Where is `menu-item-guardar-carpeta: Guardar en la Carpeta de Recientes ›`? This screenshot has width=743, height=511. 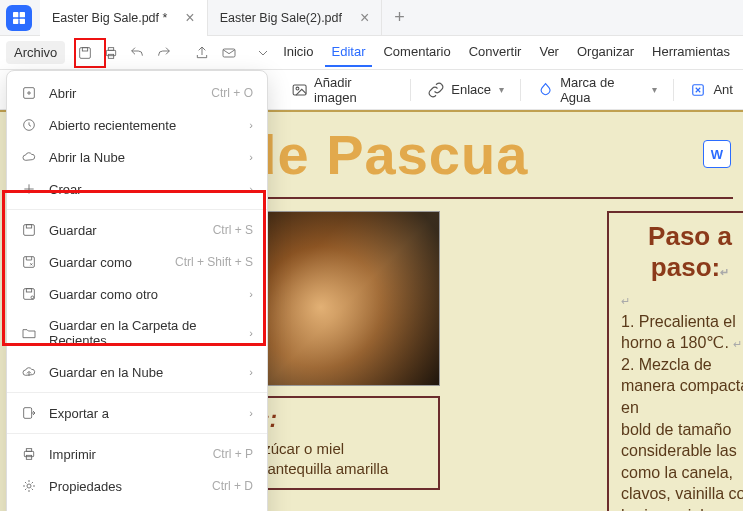
menu-item-guardar-carpeta: Guardar en la Carpeta de Recientes › is located at coordinates (137, 333).